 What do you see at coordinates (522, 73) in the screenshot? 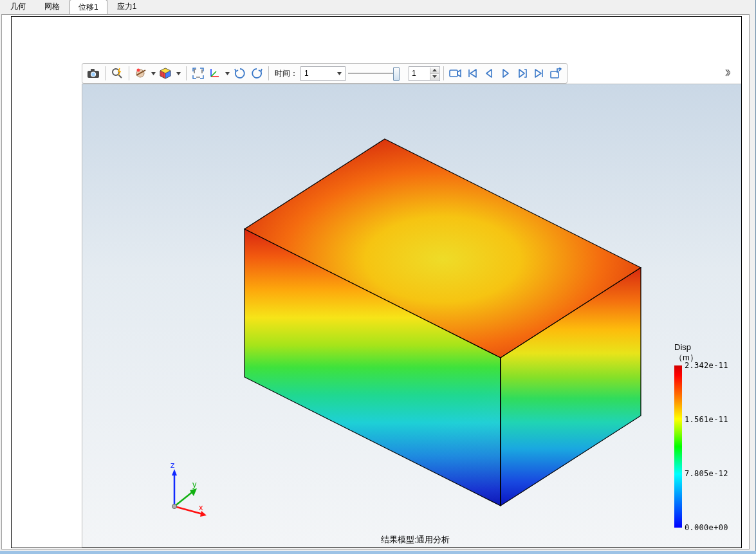
I see `next-frame-button` at bounding box center [522, 73].